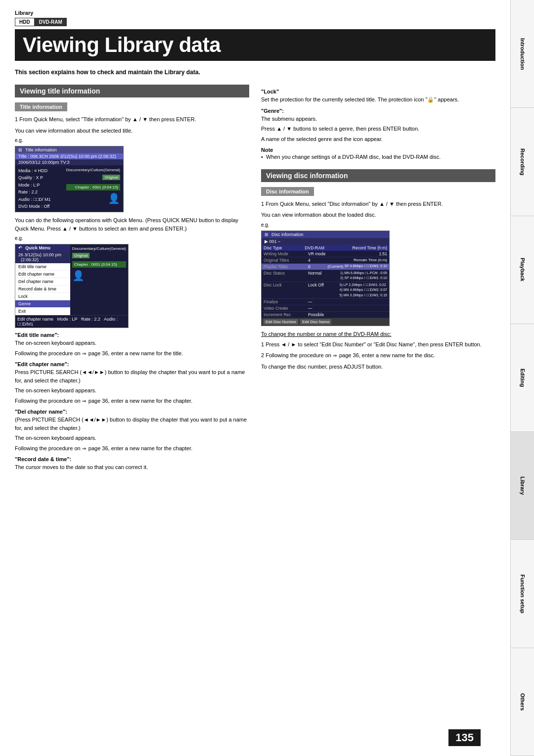 The height and width of the screenshot is (756, 534). What do you see at coordinates (325, 267) in the screenshot?
I see `di-playlist: Playlist Titles 0 (Current) SP 4.6Mbps /…` at bounding box center [325, 267].